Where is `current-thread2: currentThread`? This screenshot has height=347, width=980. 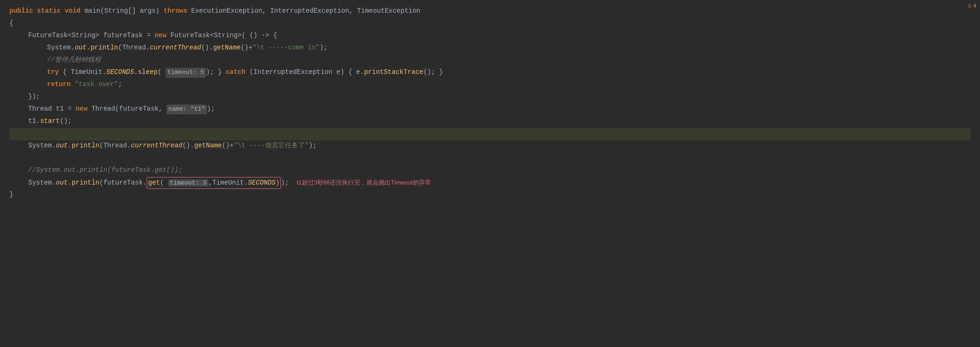 current-thread2: currentThread is located at coordinates (156, 145).